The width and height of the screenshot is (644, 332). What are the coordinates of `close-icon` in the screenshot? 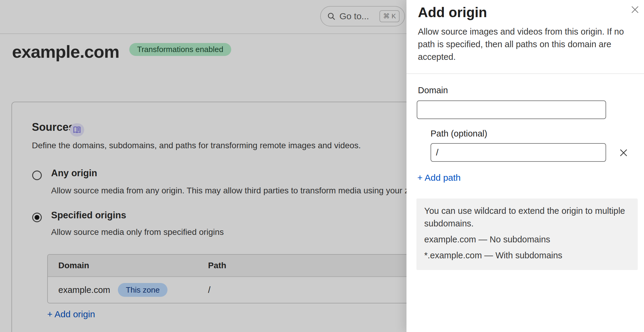 It's located at (635, 10).